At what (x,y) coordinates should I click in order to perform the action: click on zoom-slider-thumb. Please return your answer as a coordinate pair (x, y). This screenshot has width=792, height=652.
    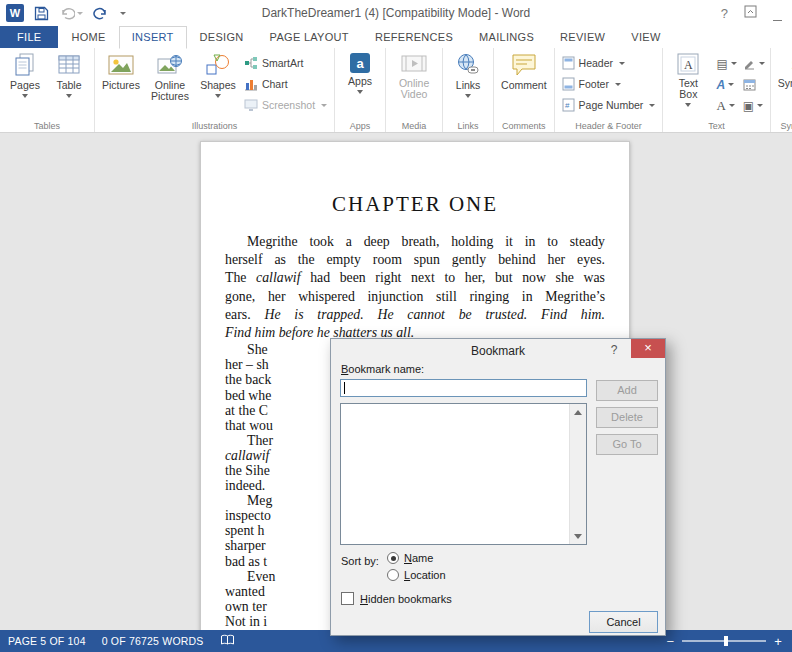
    Looking at the image, I should click on (726, 641).